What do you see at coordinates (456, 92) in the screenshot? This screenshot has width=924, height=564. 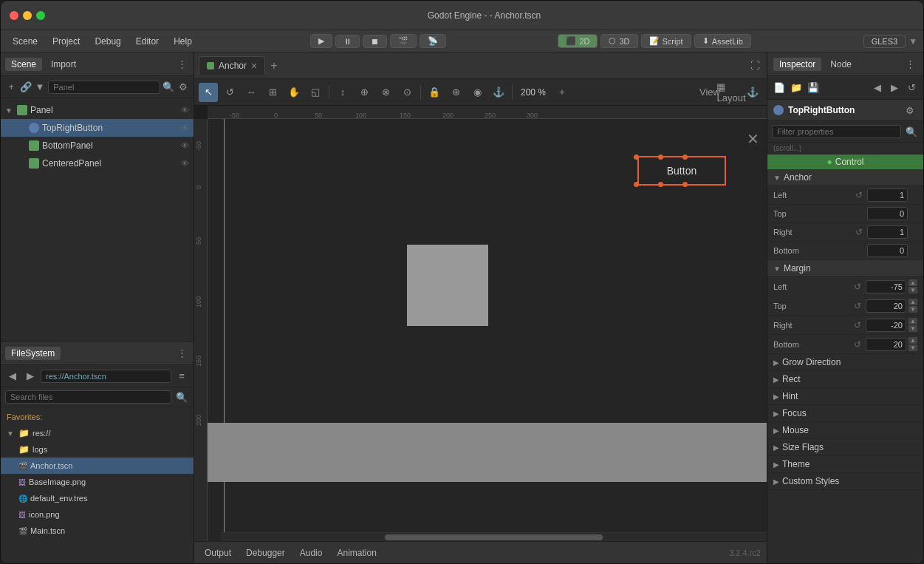 I see `group-tool: ⊕` at bounding box center [456, 92].